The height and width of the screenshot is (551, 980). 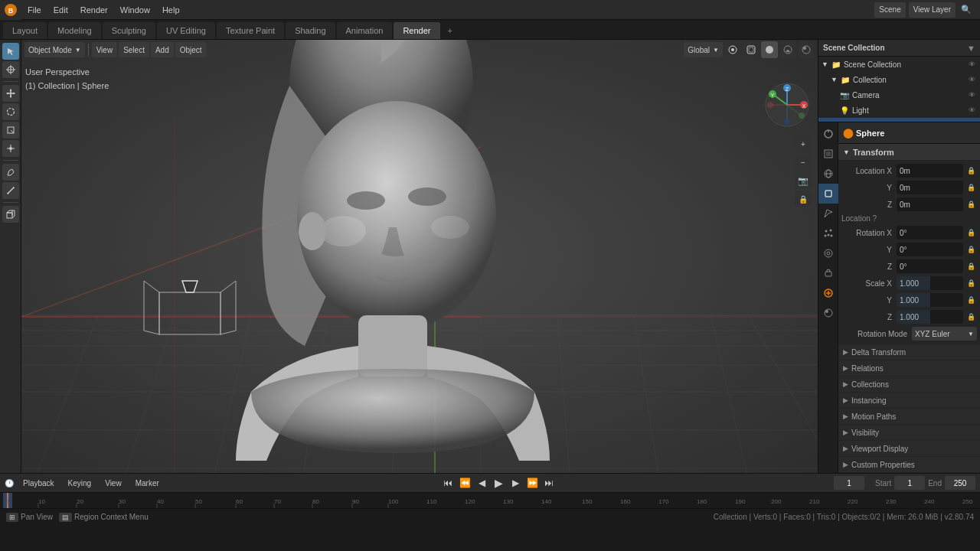 What do you see at coordinates (11, 148) in the screenshot?
I see `transform-tool-button` at bounding box center [11, 148].